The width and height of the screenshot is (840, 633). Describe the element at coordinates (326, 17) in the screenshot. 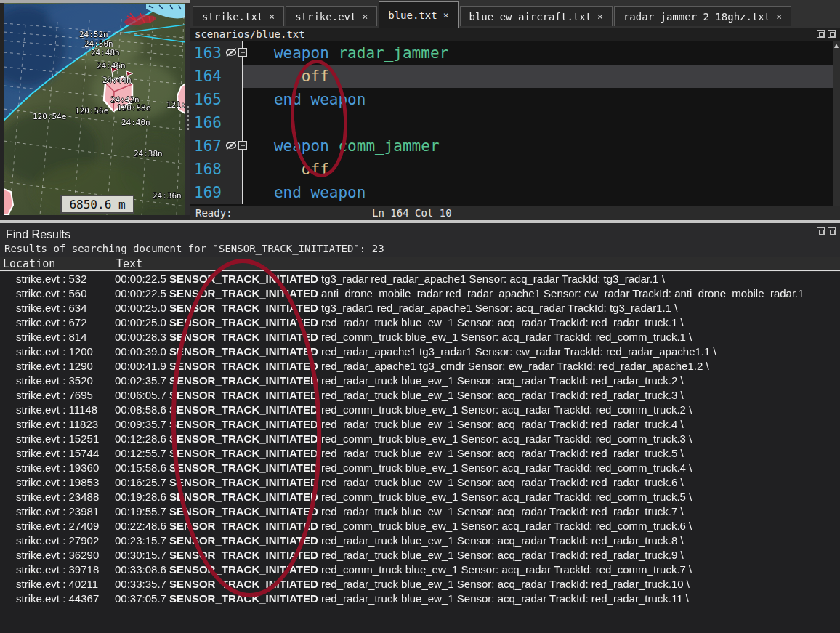

I see `tab-label: strike.evt` at that location.